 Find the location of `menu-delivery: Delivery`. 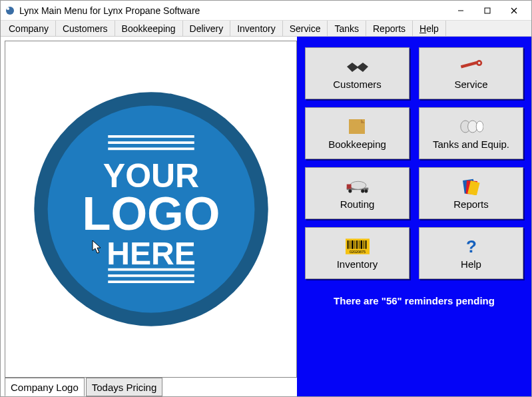

menu-delivery: Delivery is located at coordinates (207, 28).